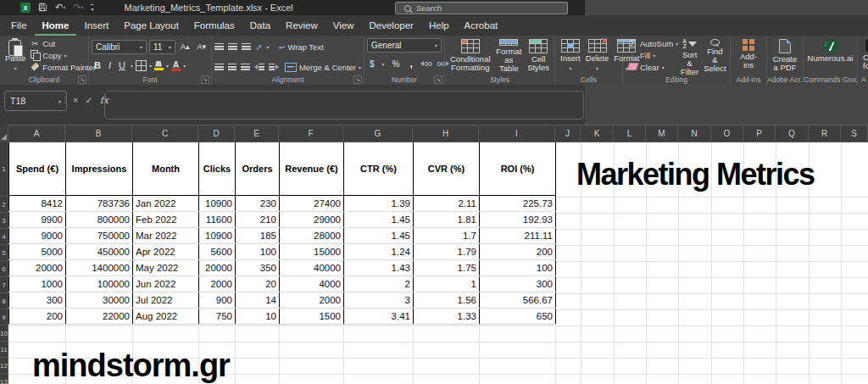  I want to click on orientation-icon: ⇗, so click(259, 47).